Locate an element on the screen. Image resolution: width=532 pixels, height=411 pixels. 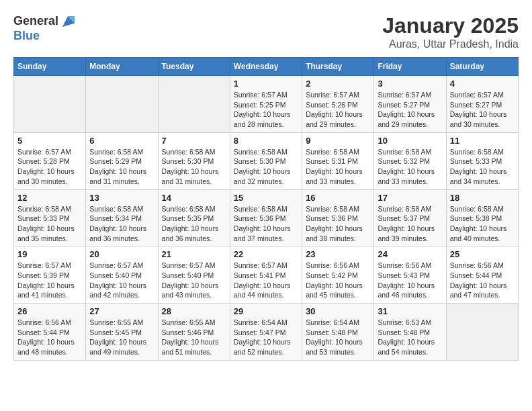
weekday-header-saturday: Saturday is located at coordinates (482, 67).